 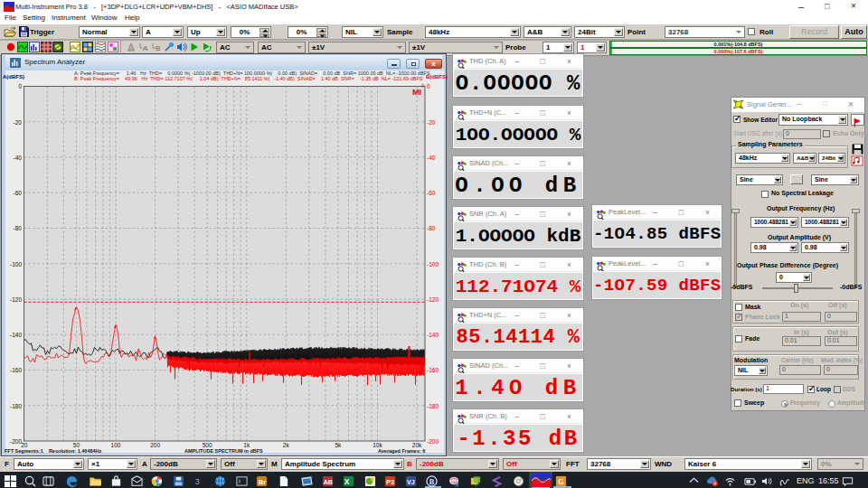 What do you see at coordinates (197, 482) in the screenshot?
I see `svg-text: 3` at bounding box center [197, 482].